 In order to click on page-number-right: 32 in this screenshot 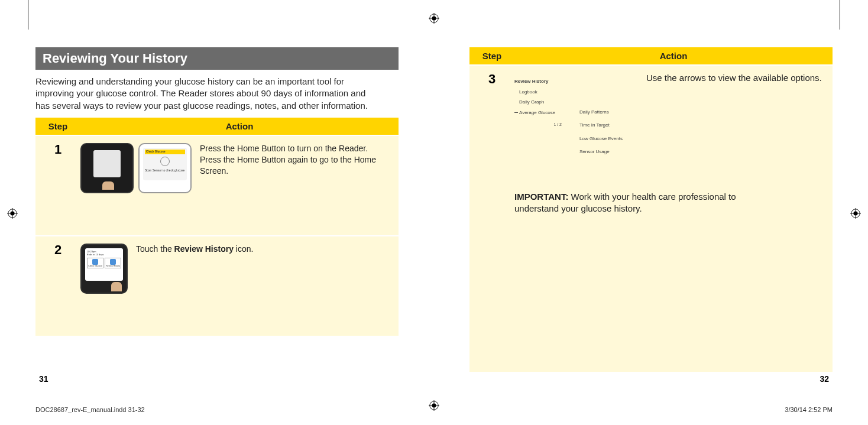, I will do `click(824, 379)`.